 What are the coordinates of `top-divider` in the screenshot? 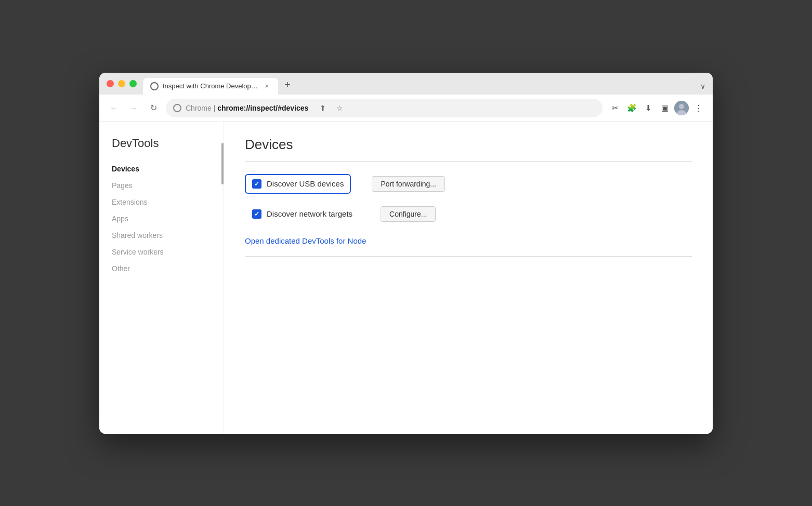 It's located at (468, 161).